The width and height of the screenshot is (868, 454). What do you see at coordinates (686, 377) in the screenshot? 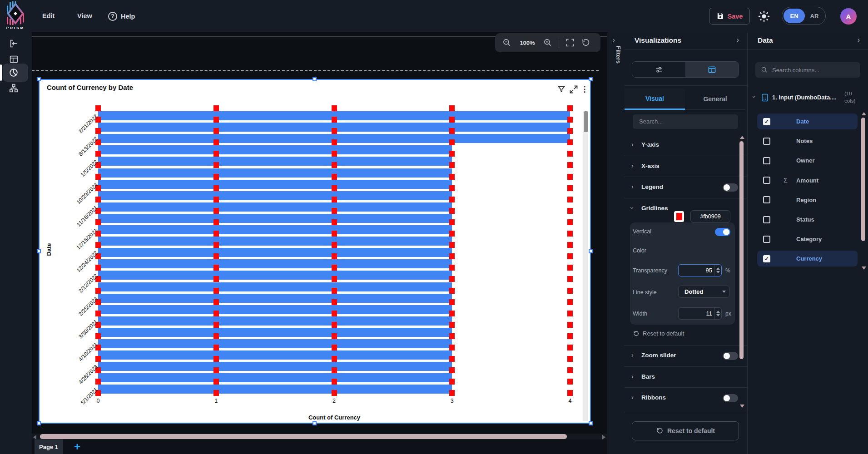
I see `section-bars: › Bars` at bounding box center [686, 377].